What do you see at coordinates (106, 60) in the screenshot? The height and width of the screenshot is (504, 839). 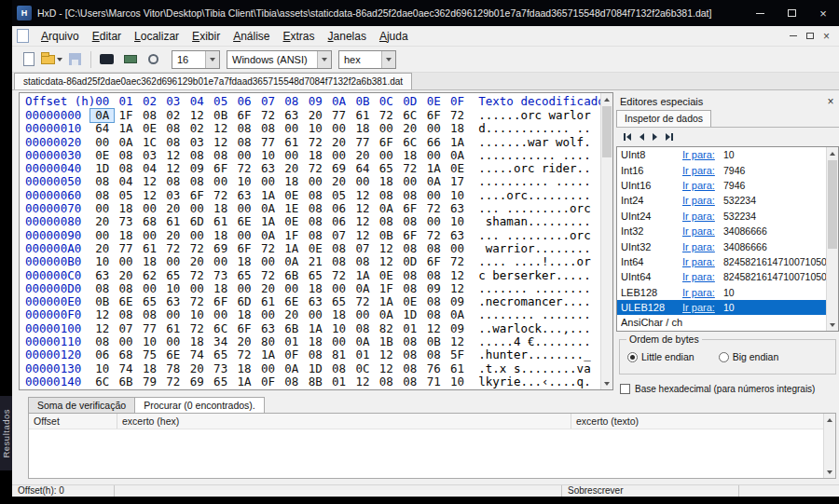 I see `open-disk-button` at bounding box center [106, 60].